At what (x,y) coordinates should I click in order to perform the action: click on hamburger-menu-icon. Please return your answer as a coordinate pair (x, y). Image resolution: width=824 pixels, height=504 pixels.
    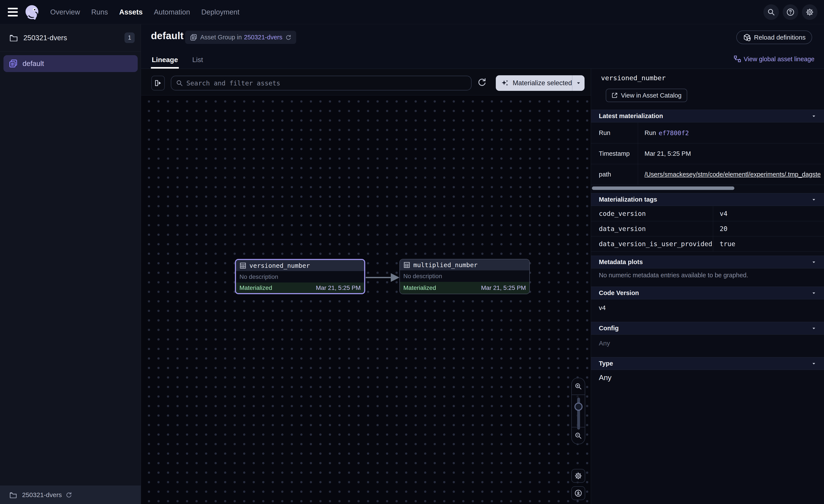
    Looking at the image, I should click on (13, 12).